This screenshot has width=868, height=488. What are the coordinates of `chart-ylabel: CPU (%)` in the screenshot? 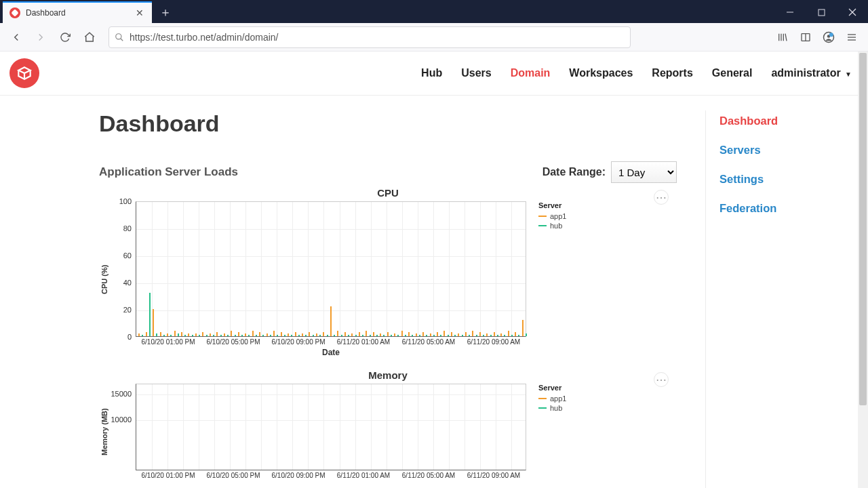 It's located at (104, 279).